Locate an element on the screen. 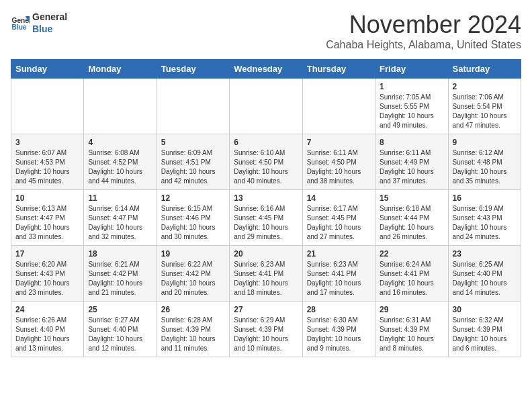  calendar-cell: 3Sunrise: 6:07 AM Sunset: 4:53 PM Daylig… is located at coordinates (48, 163).